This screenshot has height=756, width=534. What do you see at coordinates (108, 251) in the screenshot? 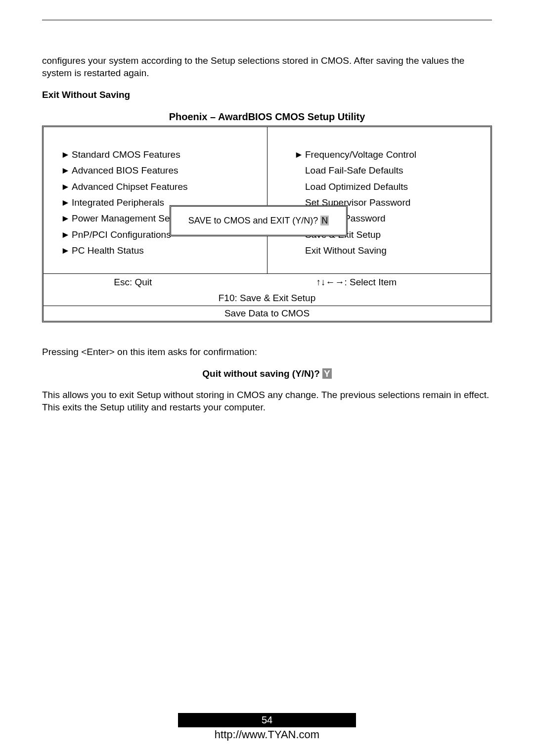
I see `menu-label: PC Health Status` at bounding box center [108, 251].